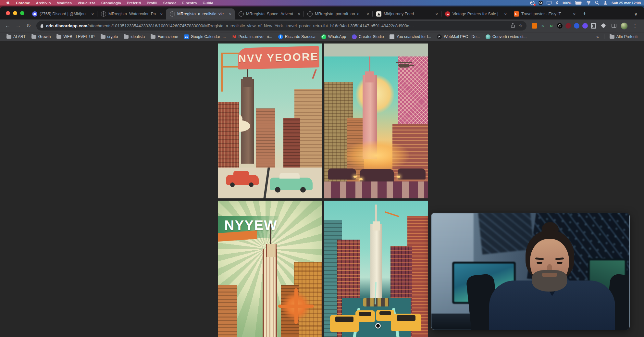  What do you see at coordinates (322, 26) in the screenshot?
I see `toolbar: ← → ↻ cdn.discordapp.com/attachments/101…` at bounding box center [322, 26].